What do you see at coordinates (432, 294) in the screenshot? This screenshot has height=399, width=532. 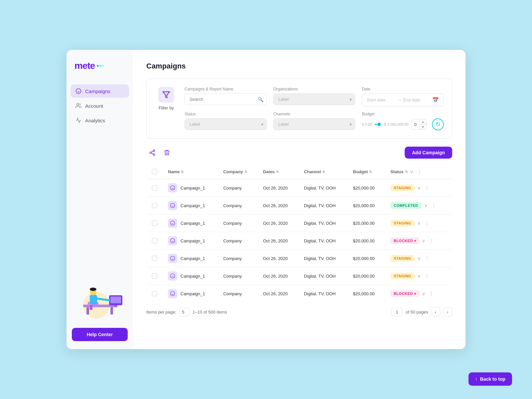 I see `row-dots-6: ⋮` at bounding box center [432, 294].